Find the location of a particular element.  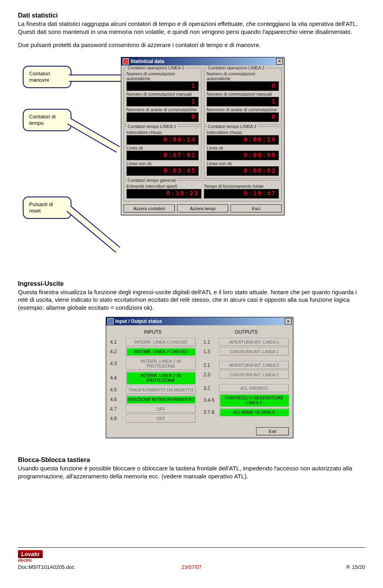

io-status-box: APERTURA INT. LINEA 1 is located at coordinates (254, 342).